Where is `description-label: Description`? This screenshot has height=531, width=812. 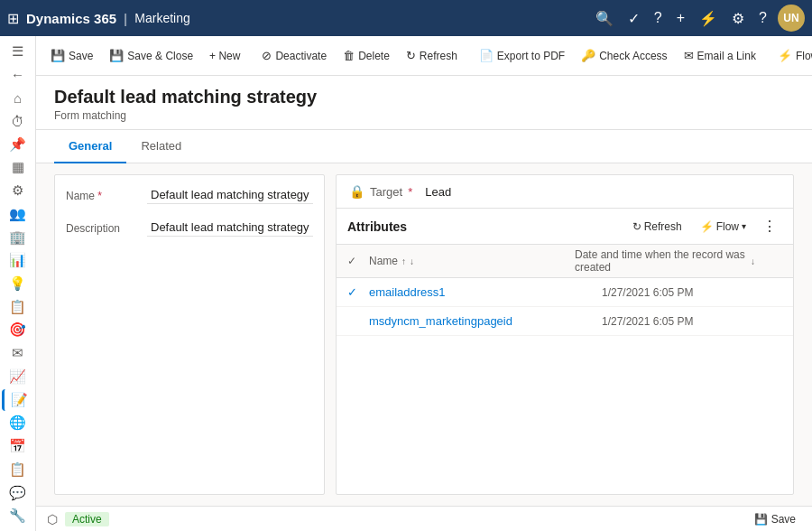
description-label: Description is located at coordinates (106, 227).